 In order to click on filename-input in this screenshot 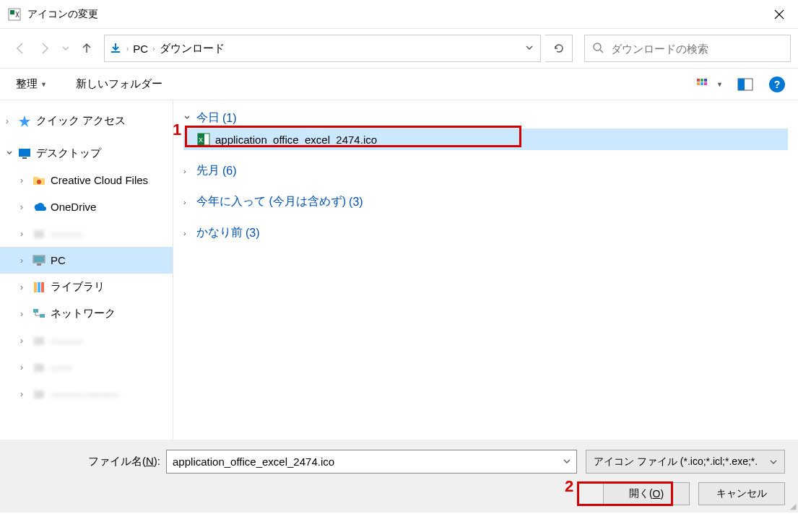, I will do `click(371, 462)`.